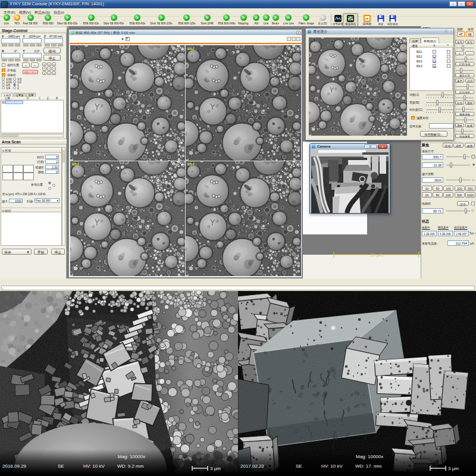  Describe the element at coordinates (377, 255) in the screenshot. I see `svg-text: 20 μm` at that location.